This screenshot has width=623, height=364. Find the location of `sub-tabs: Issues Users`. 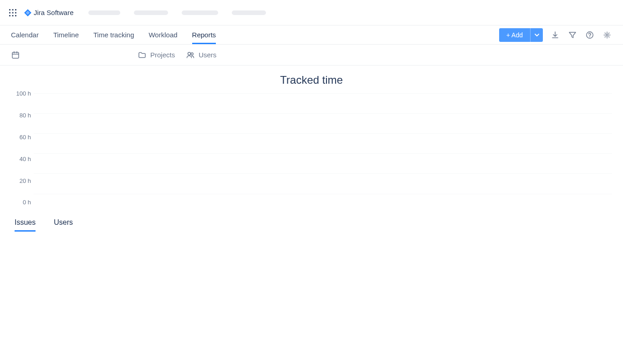

sub-tabs: Issues Users is located at coordinates (312, 225).